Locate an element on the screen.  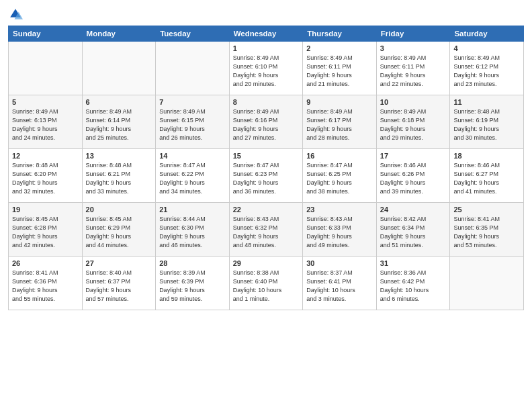
day-info: Sunrise: 8:49 AM Sunset: 6:12 PM Dayligh… is located at coordinates (486, 71).